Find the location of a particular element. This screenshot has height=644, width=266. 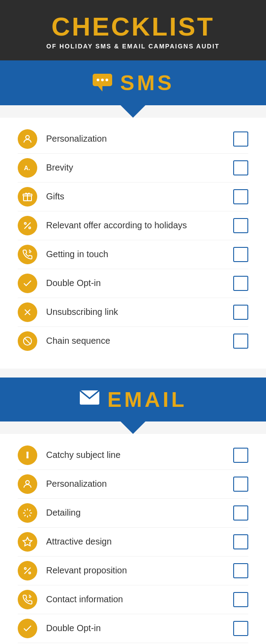

page-header: CHECKLIST OF HOLIDAY SMS & EMAIL CAMPAIG… is located at coordinates (133, 30).